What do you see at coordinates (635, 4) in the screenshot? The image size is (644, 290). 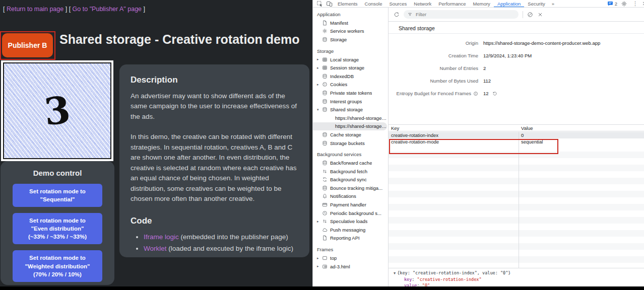 I see `kebab-menu-icon: ⋮` at bounding box center [635, 4].